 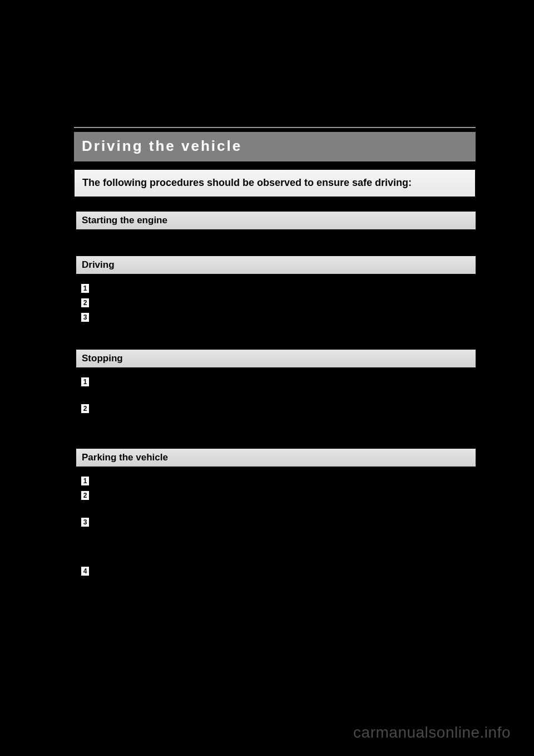 I want to click on step-row: 4, so click(x=278, y=571).